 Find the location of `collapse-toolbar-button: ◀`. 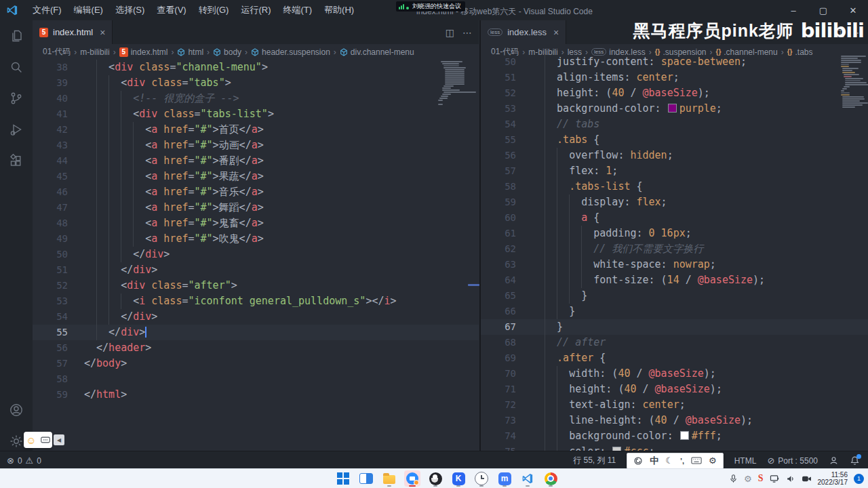

collapse-toolbar-button: ◀ is located at coordinates (59, 440).